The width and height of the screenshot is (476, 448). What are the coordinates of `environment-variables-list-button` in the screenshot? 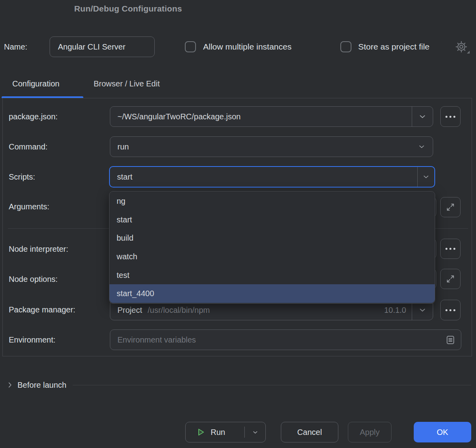 It's located at (453, 340).